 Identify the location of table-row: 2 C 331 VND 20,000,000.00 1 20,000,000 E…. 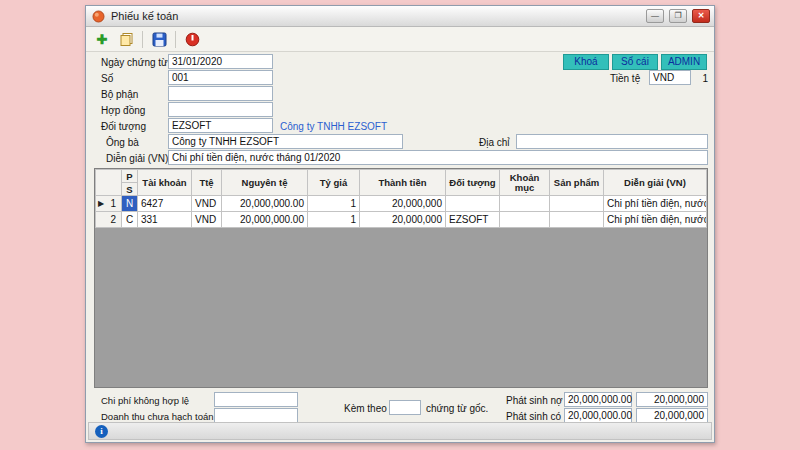
(402, 220).